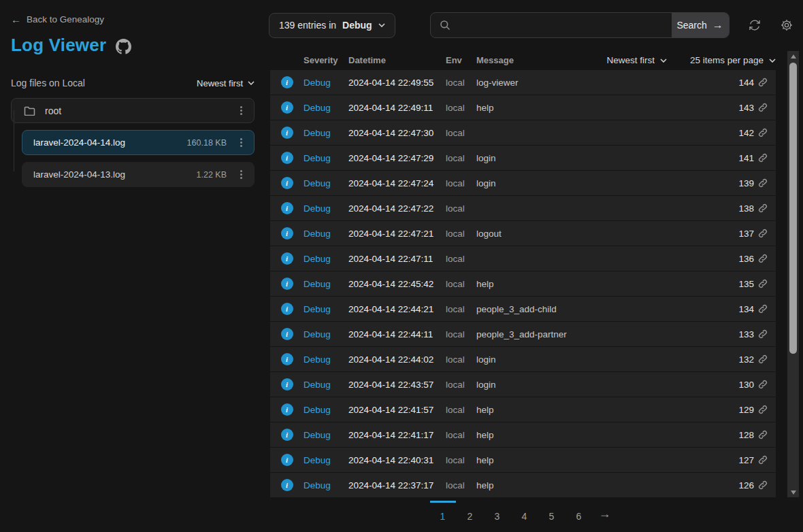  Describe the element at coordinates (124, 46) in the screenshot. I see `github-link` at that location.